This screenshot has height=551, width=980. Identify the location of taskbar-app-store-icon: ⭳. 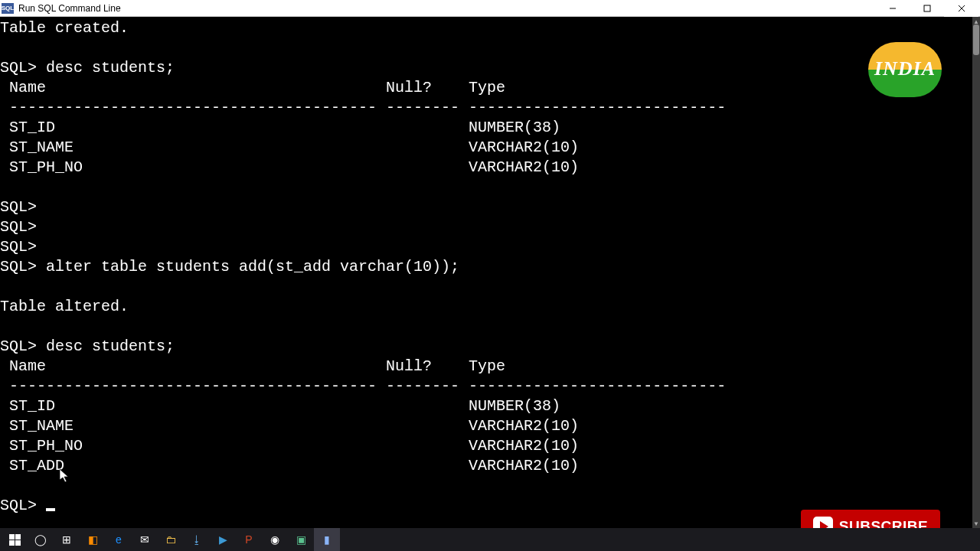
(197, 540).